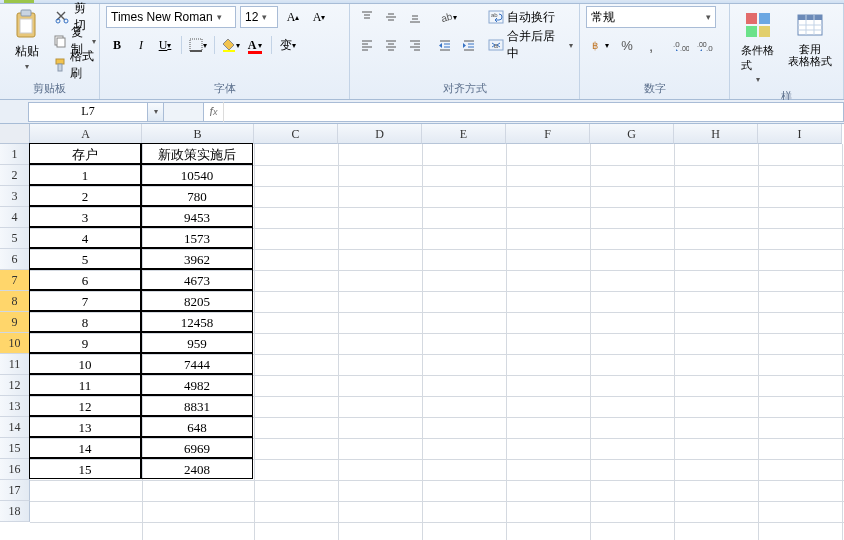  What do you see at coordinates (197, 280) in the screenshot?
I see `cell: 4673` at bounding box center [197, 280].